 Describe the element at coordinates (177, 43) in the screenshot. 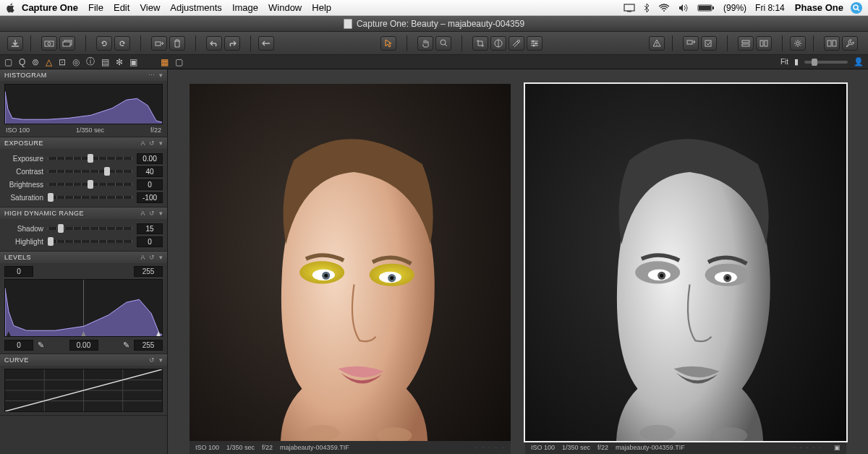

I see `trash-button` at that location.